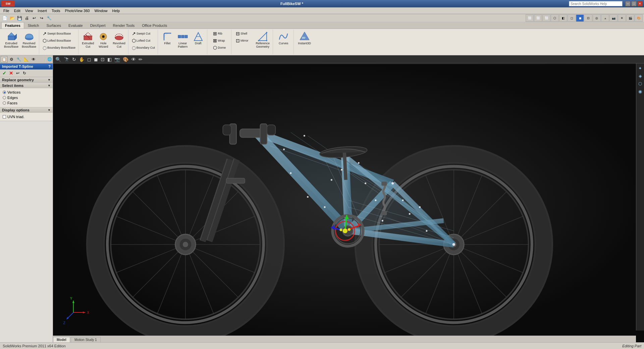  I want to click on view-front: ⬜, so click(530, 18).